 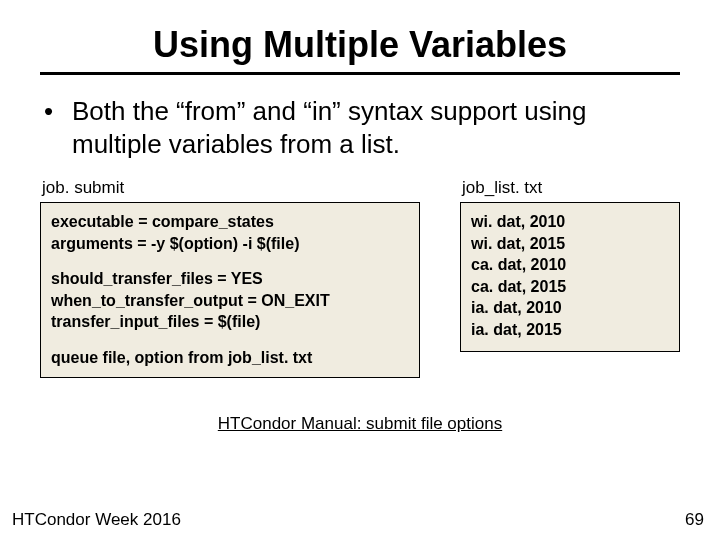 I want to click on data-line: ia. dat, 2010, so click(x=570, y=308).